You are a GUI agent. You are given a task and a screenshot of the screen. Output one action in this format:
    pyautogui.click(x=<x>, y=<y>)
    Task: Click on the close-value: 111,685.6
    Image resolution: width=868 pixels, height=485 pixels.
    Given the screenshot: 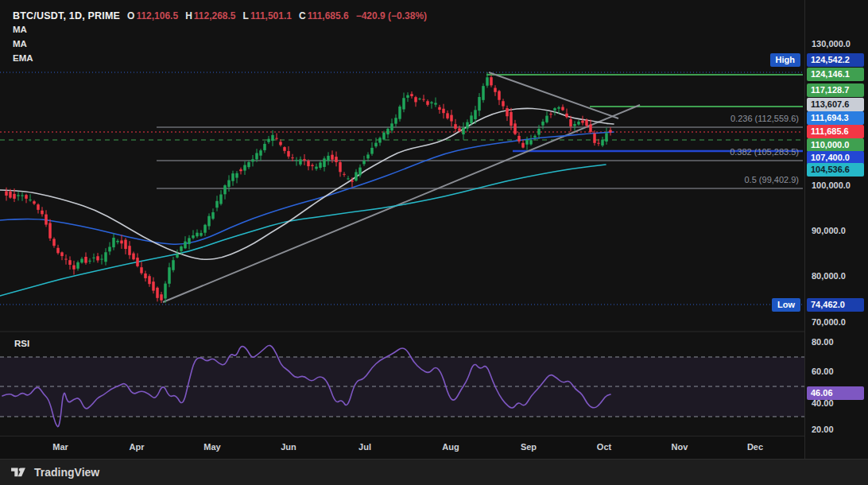 What is the action you would take?
    pyautogui.click(x=328, y=16)
    